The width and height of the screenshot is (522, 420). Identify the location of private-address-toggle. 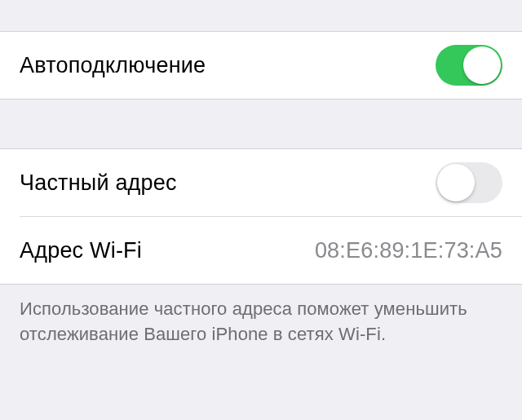
(469, 183).